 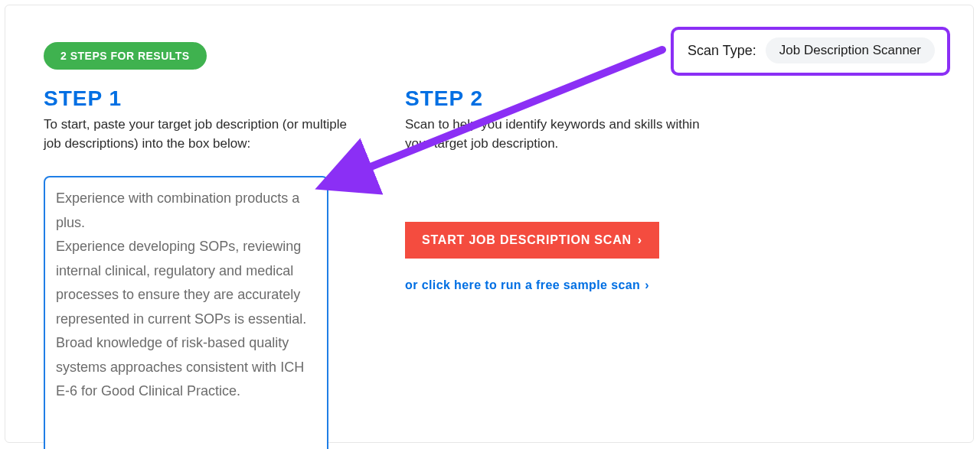 I want to click on steps-badge: 2 STEPS FOR RESULTS, so click(x=126, y=56).